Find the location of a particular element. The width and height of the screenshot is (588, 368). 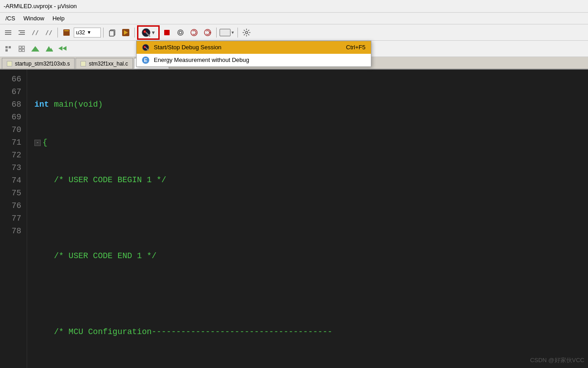

tb-separator4 is located at coordinates (216, 33).